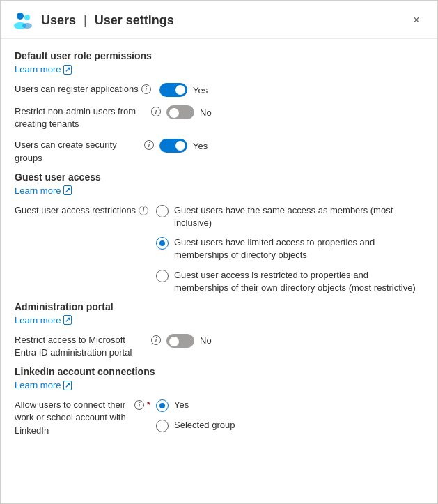 The height and width of the screenshot is (504, 438). Describe the element at coordinates (189, 112) in the screenshot. I see `toggle-restrict-tenants: No` at that location.